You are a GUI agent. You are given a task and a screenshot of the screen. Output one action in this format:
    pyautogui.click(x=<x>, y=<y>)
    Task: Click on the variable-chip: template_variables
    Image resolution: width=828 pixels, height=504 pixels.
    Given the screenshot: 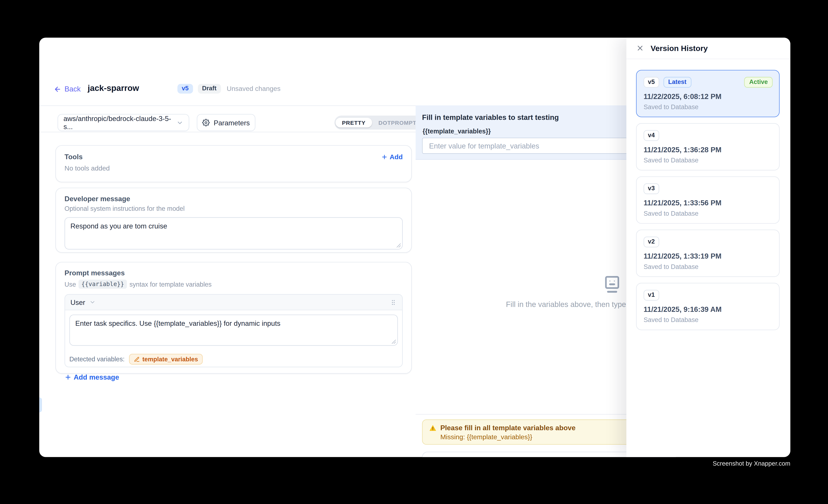 What is the action you would take?
    pyautogui.click(x=166, y=359)
    